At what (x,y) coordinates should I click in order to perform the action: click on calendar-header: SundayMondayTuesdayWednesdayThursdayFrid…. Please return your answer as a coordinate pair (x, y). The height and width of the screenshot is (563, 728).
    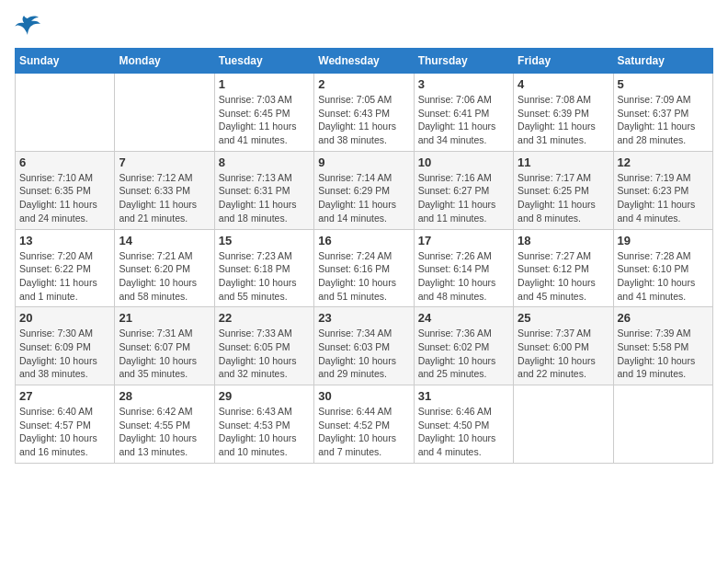
    Looking at the image, I should click on (364, 61).